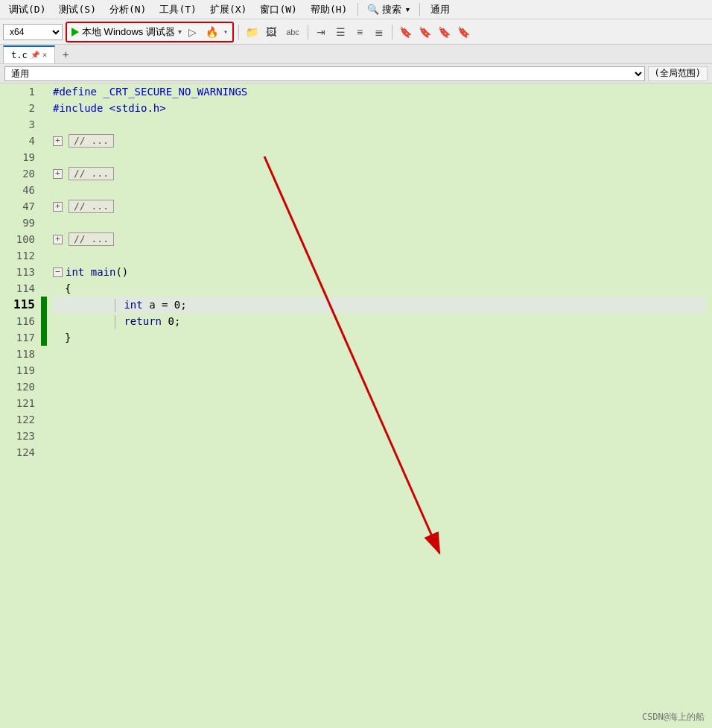 Image resolution: width=712 pixels, height=728 pixels. What do you see at coordinates (21, 436) in the screenshot?
I see `ln-123: 123` at bounding box center [21, 436].